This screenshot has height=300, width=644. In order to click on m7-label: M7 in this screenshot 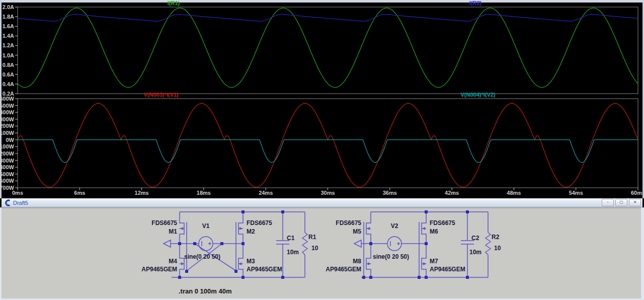, I will do `click(434, 261)`.